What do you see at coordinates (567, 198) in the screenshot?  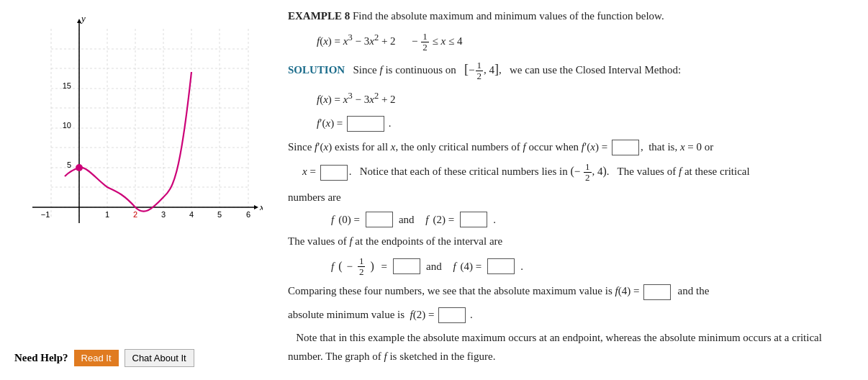 I see `numbers-are-line: numbers are` at bounding box center [567, 198].